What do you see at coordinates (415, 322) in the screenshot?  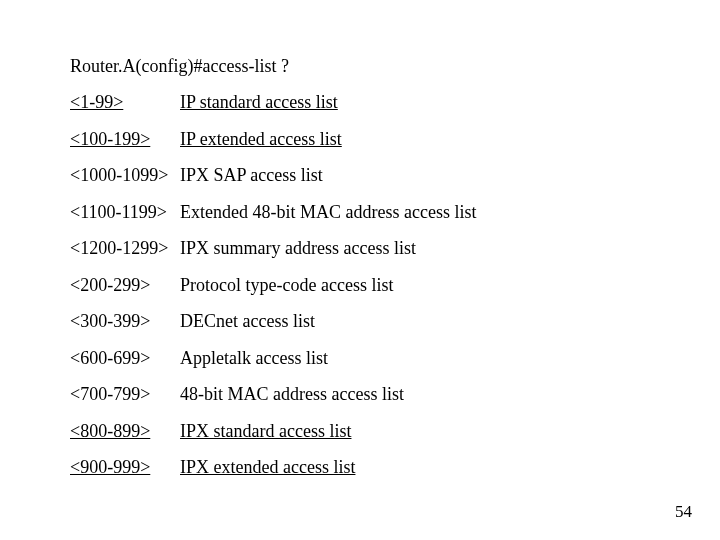 I see `acl-description: DECnet access list` at bounding box center [415, 322].